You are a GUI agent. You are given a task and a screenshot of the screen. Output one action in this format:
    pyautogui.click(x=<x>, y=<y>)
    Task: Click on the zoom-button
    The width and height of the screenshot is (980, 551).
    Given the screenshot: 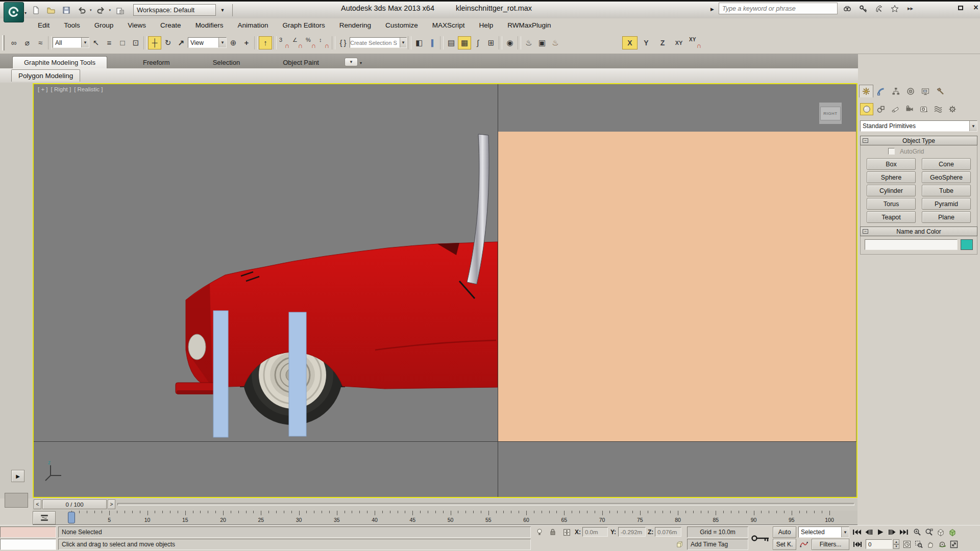 What is the action you would take?
    pyautogui.click(x=917, y=532)
    